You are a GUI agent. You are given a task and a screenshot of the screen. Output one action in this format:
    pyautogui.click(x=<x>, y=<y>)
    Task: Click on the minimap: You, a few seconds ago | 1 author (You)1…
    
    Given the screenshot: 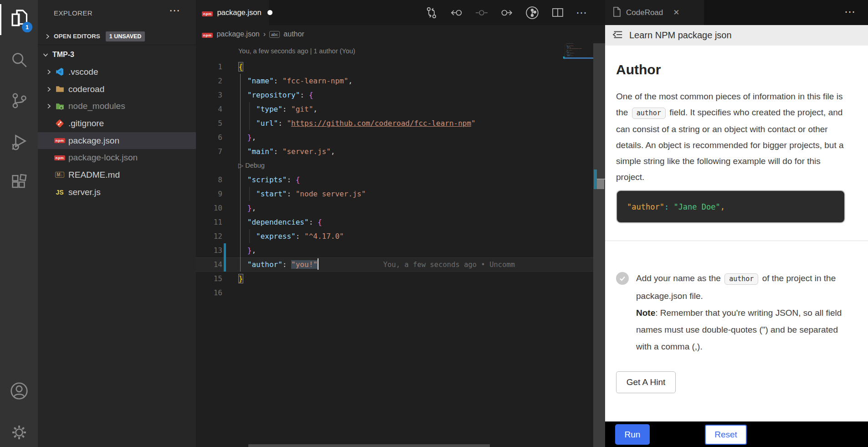 What is the action you would take?
    pyautogui.click(x=578, y=171)
    